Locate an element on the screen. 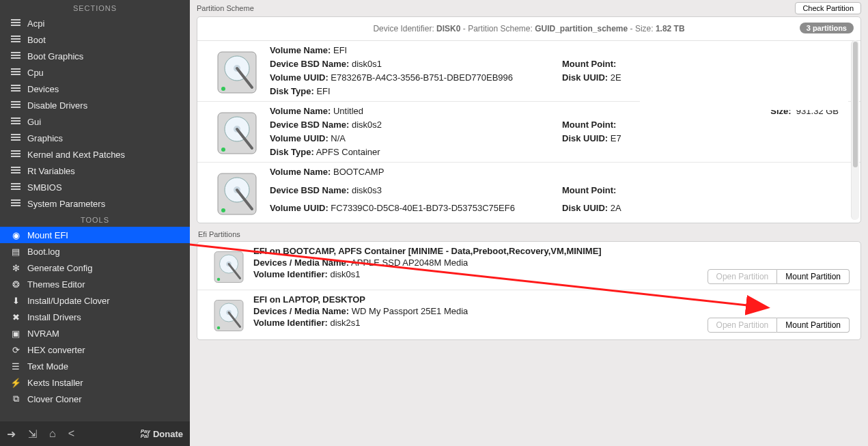 Image resolution: width=868 pixels, height=446 pixels. gear-icon: ✻ is located at coordinates (16, 268).